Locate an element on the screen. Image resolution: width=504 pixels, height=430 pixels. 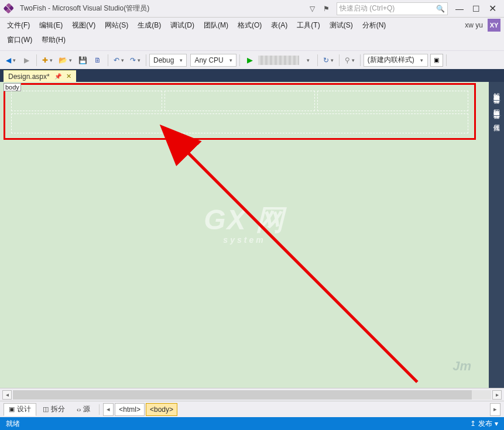
publish-dropdown-icon: ▾ is located at coordinates (496, 424).